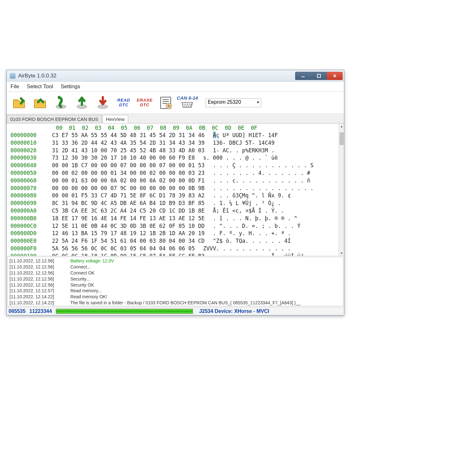 The width and height of the screenshot is (476, 476). Describe the element at coordinates (61, 103) in the screenshot. I see `chip-info-button` at that location.